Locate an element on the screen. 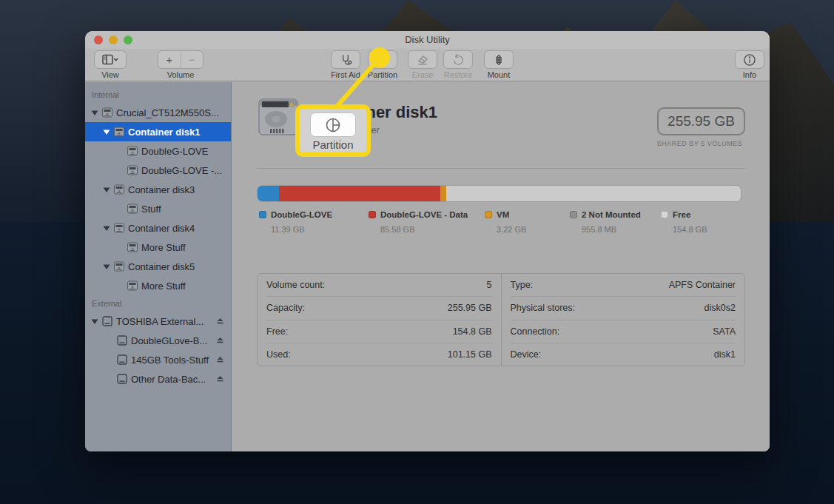  row-value: disk1 is located at coordinates (725, 355).